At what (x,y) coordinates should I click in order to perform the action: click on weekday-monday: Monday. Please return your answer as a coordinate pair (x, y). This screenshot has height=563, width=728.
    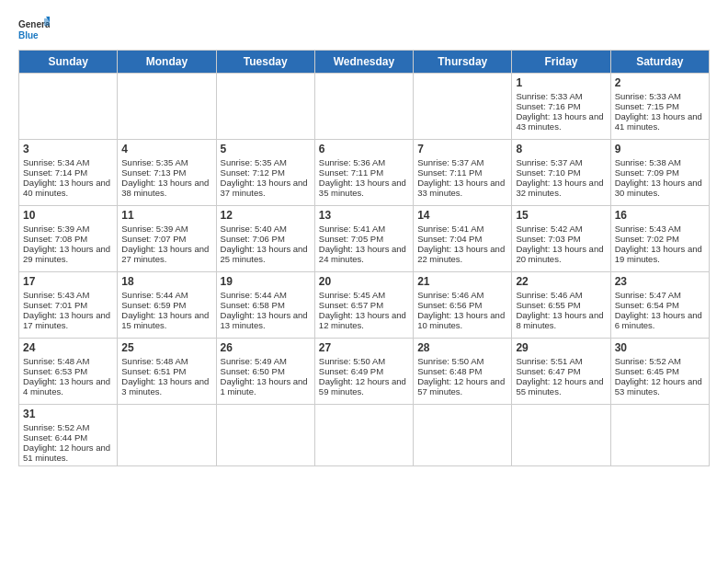
    Looking at the image, I should click on (167, 63).